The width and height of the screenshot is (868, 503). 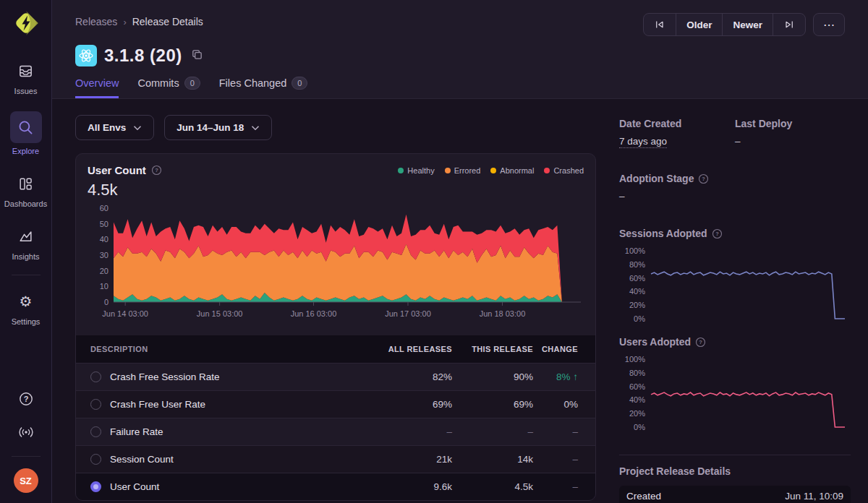 What do you see at coordinates (336, 265) in the screenshot?
I see `user-count-stacked-area-chart: 0102030405060Jun 14 03:00Jun 15 03:00Jun…` at bounding box center [336, 265].